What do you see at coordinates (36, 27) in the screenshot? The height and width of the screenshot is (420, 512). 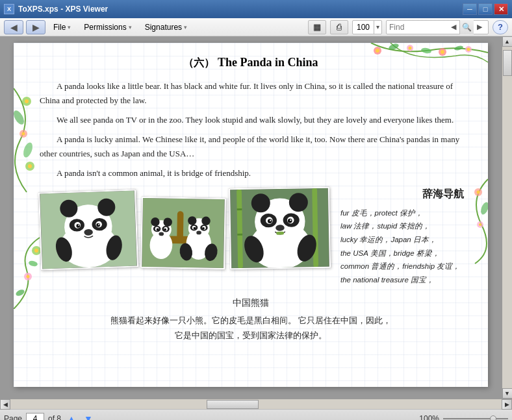 I see `forward-icon: ▶` at bounding box center [36, 27].